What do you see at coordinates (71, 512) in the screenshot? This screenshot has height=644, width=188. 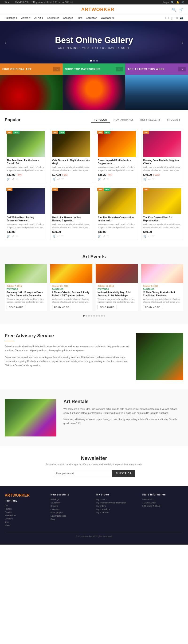 I see `footer-link-photography: Photography` at bounding box center [71, 512].